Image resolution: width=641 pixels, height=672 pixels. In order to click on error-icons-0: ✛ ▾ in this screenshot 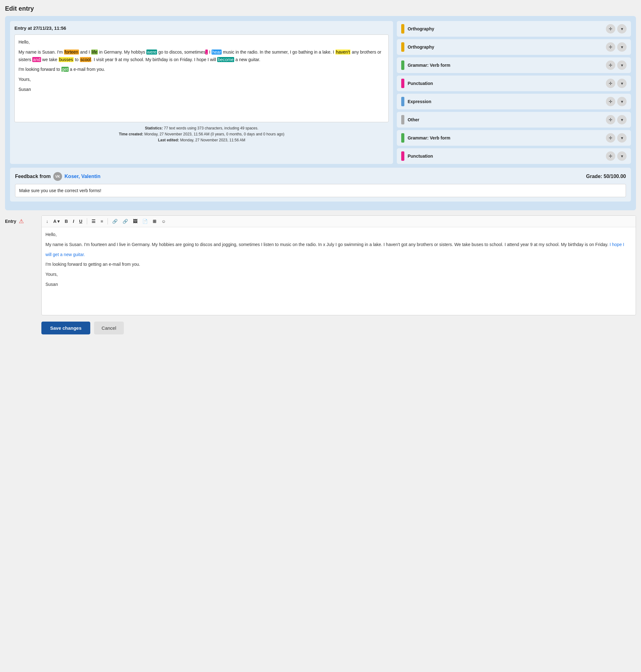, I will do `click(616, 29)`.